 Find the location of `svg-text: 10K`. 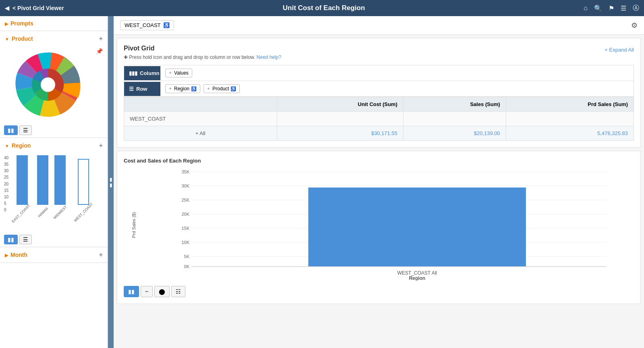

svg-text: 10K is located at coordinates (185, 242).